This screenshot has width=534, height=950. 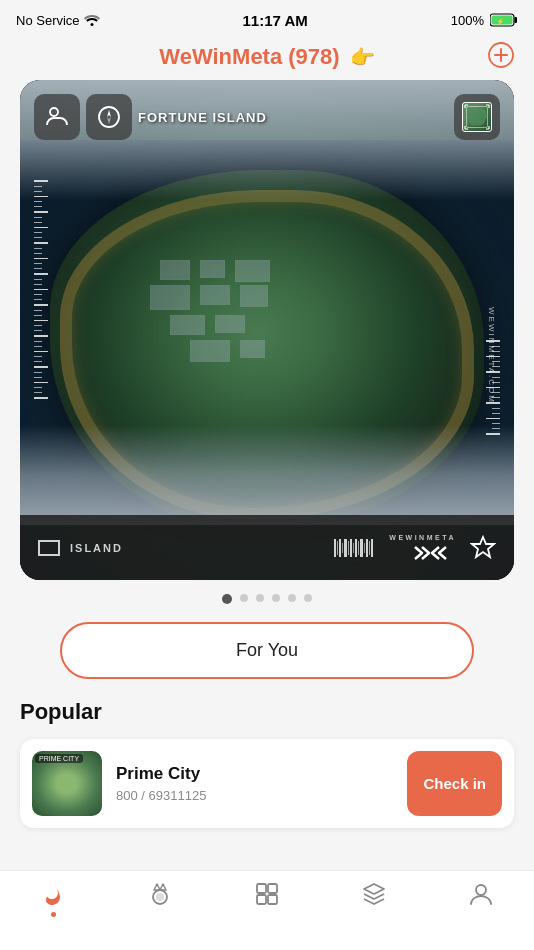 I want to click on nav-layers, so click(x=374, y=894).